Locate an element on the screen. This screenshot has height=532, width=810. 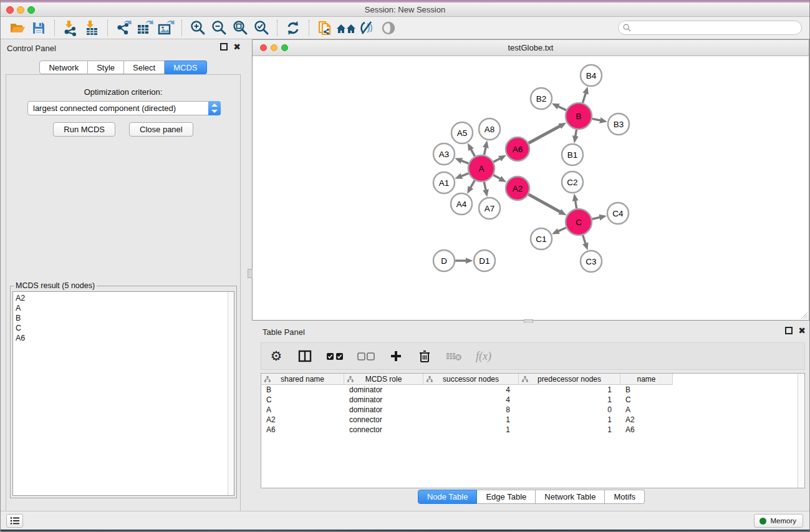
control-panel-float-icon is located at coordinates (224, 47).